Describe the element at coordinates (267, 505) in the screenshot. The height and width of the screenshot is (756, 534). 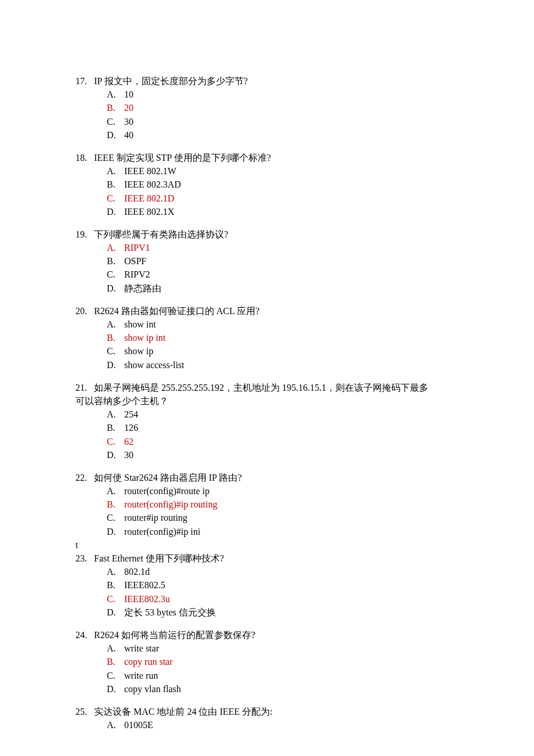
I see `question-22: 22.如何使 Star2624 路由器启用 IP 路由? A.router(co…` at that location.